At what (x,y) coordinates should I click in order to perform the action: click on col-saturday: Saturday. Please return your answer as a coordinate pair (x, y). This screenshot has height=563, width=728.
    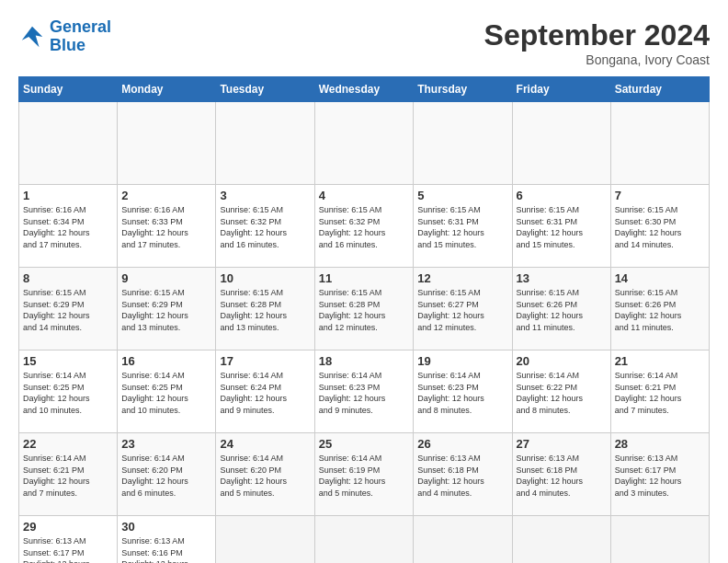
    Looking at the image, I should click on (660, 90).